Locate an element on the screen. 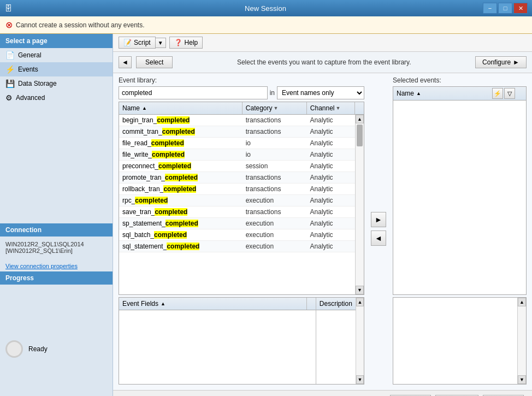 Image resolution: width=532 pixels, height=396 pixels. remove-event-button: ◄ is located at coordinates (379, 238).